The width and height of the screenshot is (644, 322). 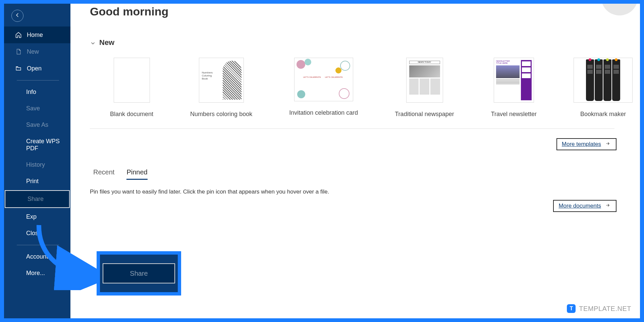 What do you see at coordinates (139, 273) in the screenshot?
I see `share-callout-button: Share` at bounding box center [139, 273].